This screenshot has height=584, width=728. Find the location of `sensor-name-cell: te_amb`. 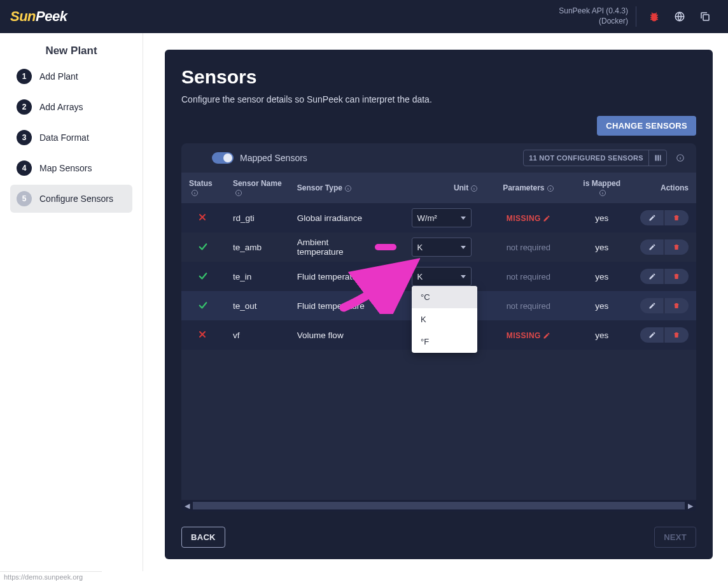

sensor-name-cell: te_amb is located at coordinates (257, 247).